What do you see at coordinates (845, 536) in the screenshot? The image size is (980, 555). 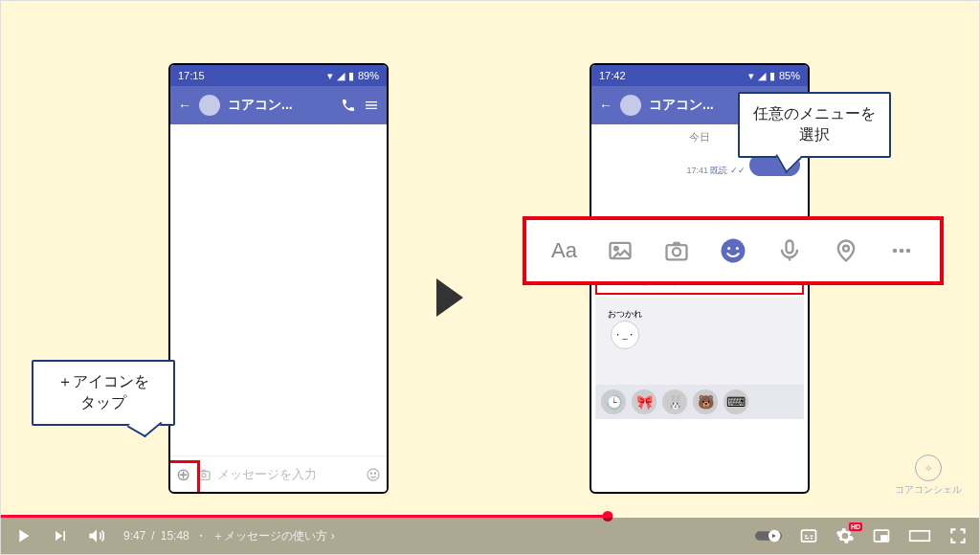 I see `settings-button: HD` at bounding box center [845, 536].